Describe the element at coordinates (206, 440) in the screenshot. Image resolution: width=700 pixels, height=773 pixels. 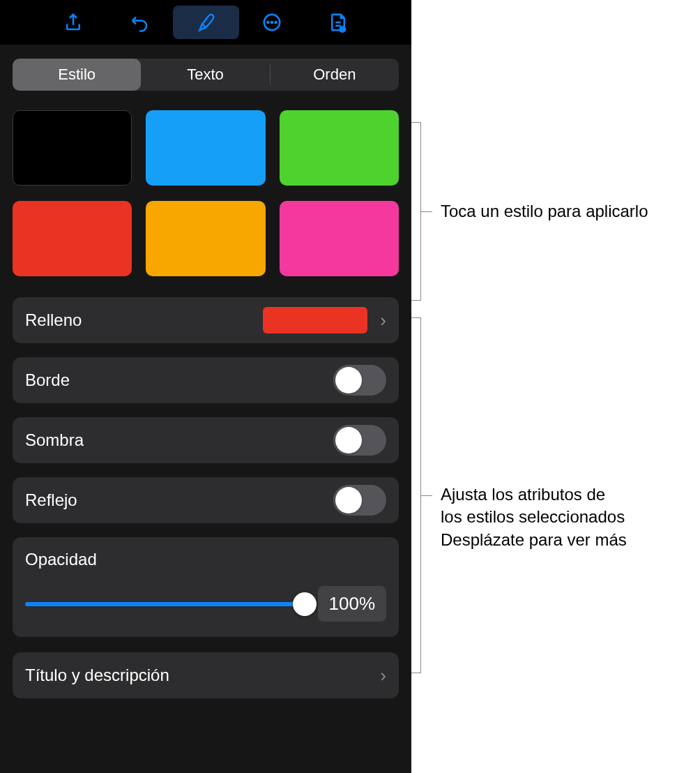
I see `shadow-row: Sombra` at that location.